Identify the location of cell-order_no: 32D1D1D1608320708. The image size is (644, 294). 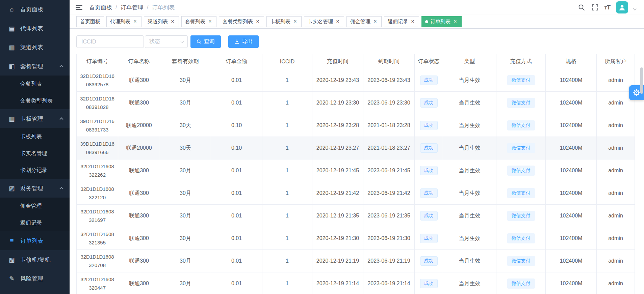
(97, 261).